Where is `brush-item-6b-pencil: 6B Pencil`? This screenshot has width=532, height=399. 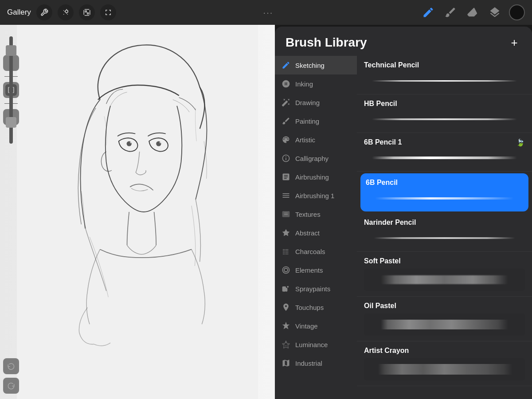
brush-item-6b-pencil: 6B Pencil is located at coordinates (444, 192).